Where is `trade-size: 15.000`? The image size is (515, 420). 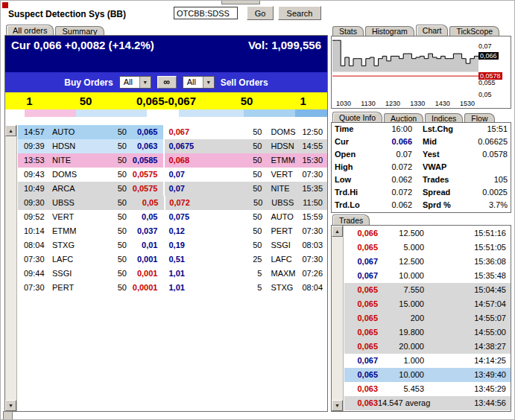 trade-size: 15.000 is located at coordinates (401, 304).